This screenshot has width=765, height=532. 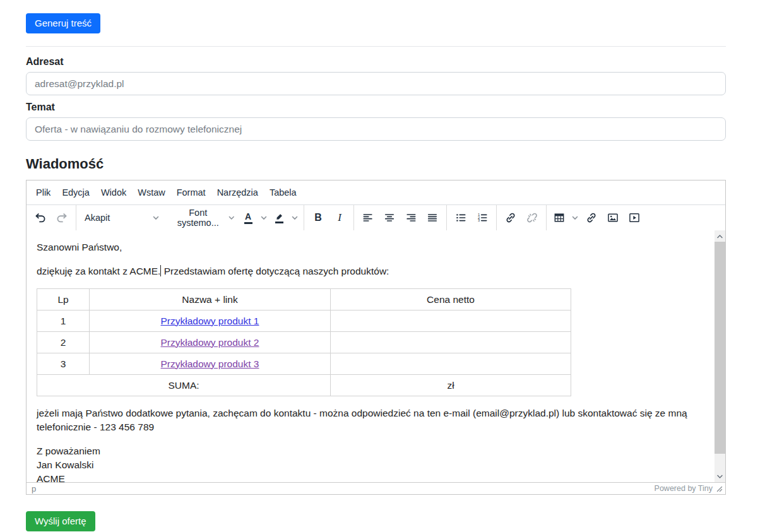 I want to click on menu-file: Plik, so click(x=43, y=192).